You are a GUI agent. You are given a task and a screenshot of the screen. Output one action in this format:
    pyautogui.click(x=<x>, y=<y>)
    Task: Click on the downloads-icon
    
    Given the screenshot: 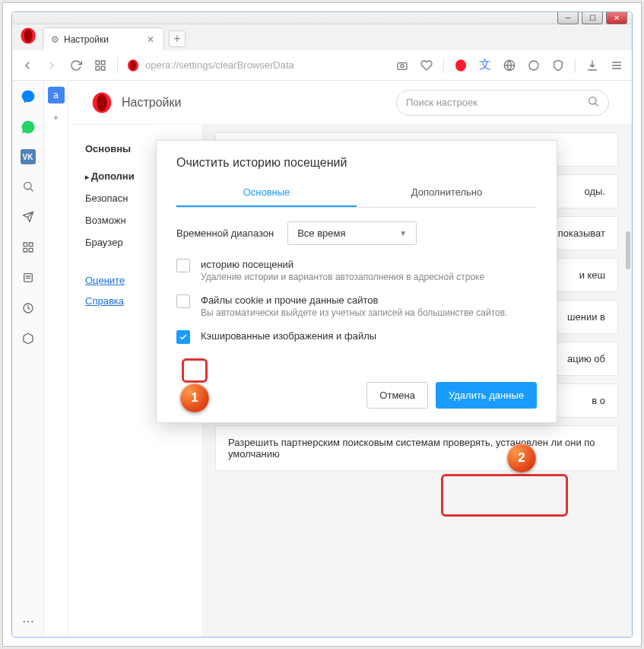 What is the action you would take?
    pyautogui.click(x=592, y=65)
    